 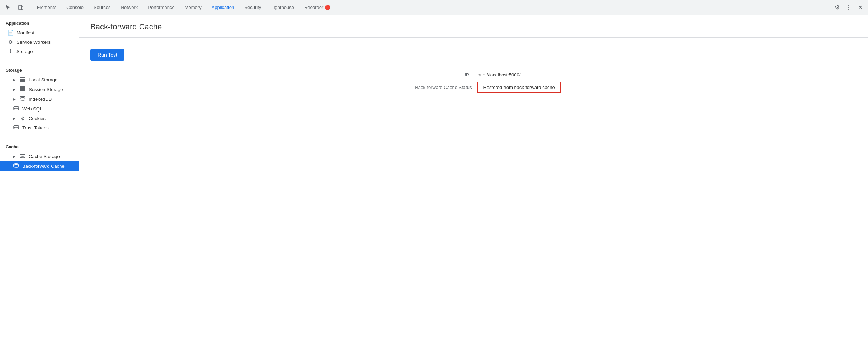 What do you see at coordinates (317, 8) in the screenshot?
I see `tab-recorder: Recorder 🔴` at bounding box center [317, 8].